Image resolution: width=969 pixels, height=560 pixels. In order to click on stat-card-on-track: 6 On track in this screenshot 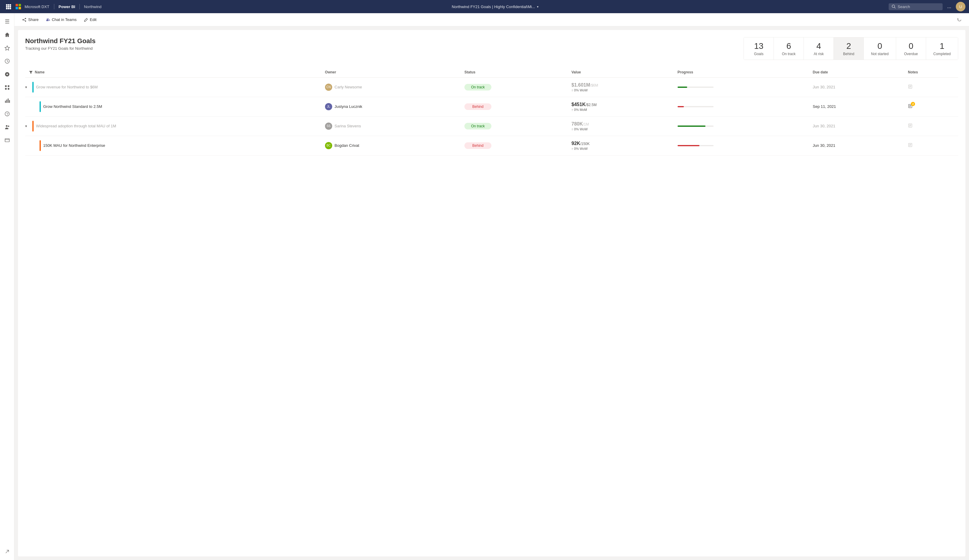, I will do `click(789, 48)`.